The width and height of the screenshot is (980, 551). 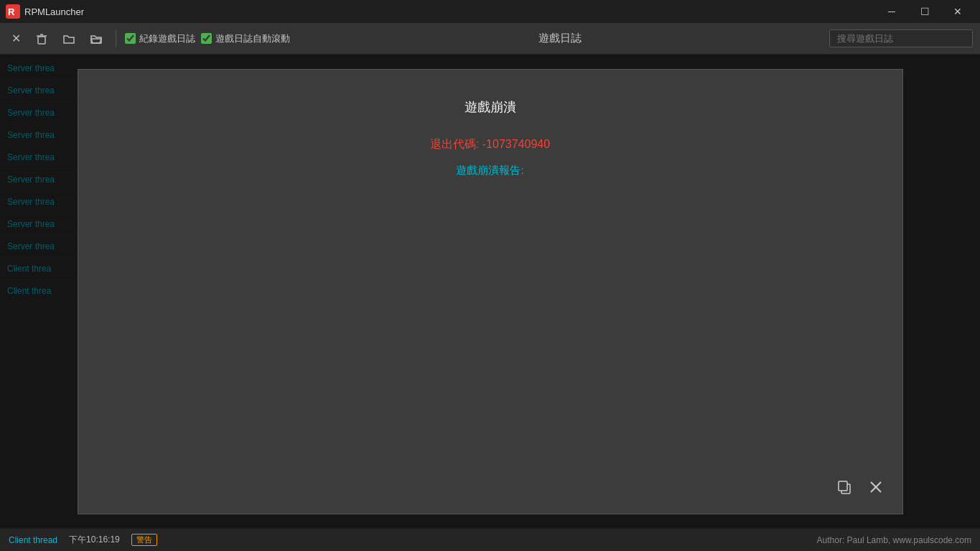 What do you see at coordinates (95, 540) in the screenshot?
I see `status-time: 下午10:16:19` at bounding box center [95, 540].